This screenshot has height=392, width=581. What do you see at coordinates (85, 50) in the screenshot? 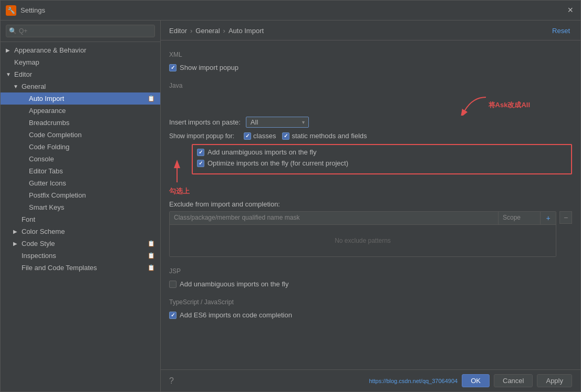
I see `sidebar-label: Appearance & Behavior` at bounding box center [85, 50].